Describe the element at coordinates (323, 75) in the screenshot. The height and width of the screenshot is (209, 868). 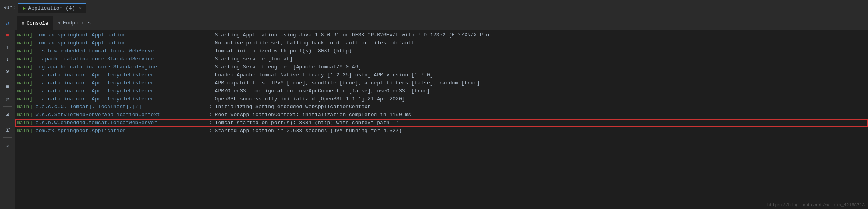
I see `log-message: : Loaded Apache Tomcat Native library [1…` at that location.